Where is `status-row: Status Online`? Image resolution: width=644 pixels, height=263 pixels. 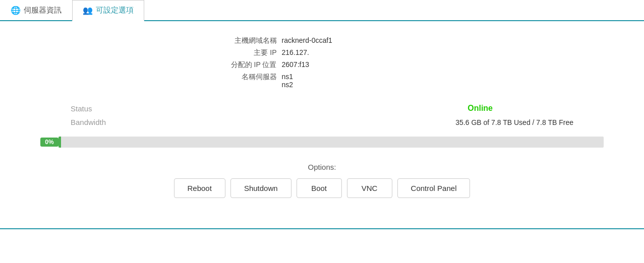 status-row: Status Online is located at coordinates (322, 108).